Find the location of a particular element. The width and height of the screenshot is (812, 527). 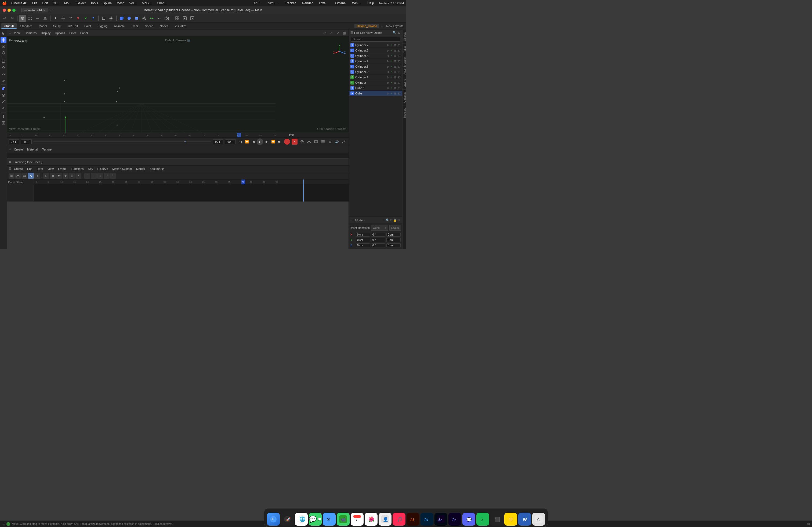

attrs-settings-icon: ⚙ is located at coordinates (399, 220).